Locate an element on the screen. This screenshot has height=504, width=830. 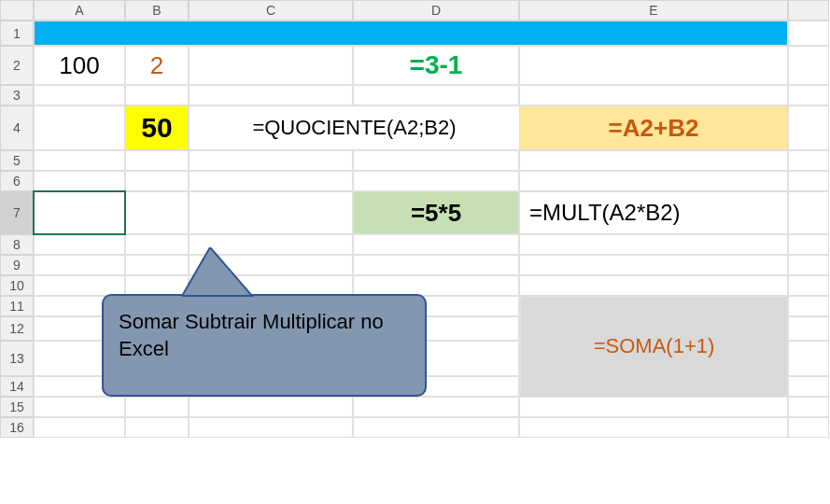
callout-text: Somar Subtrair Multiplicar no Excel is located at coordinates (251, 335).